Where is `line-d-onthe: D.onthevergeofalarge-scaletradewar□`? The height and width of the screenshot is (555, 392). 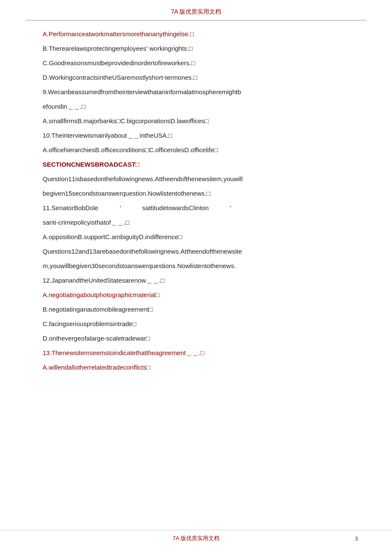
line-d-onthe: D.onthevergeofalarge-scaletradewar□ is located at coordinates (196, 338).